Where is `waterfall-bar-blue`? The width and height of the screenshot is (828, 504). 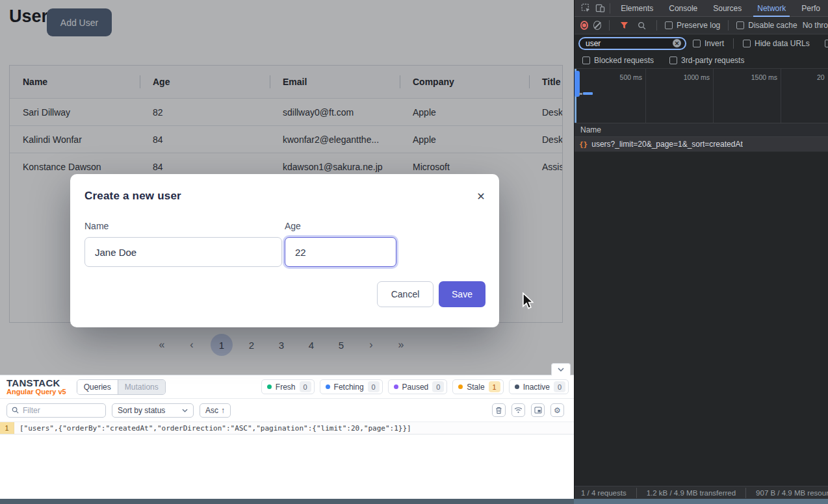 waterfall-bar-blue is located at coordinates (588, 94).